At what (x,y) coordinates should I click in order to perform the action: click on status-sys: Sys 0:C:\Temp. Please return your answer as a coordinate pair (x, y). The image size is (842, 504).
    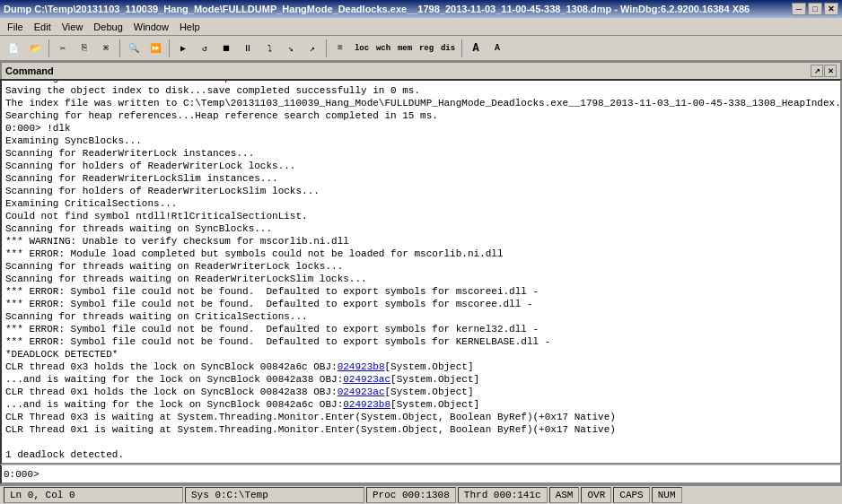
    Looking at the image, I should click on (275, 495).